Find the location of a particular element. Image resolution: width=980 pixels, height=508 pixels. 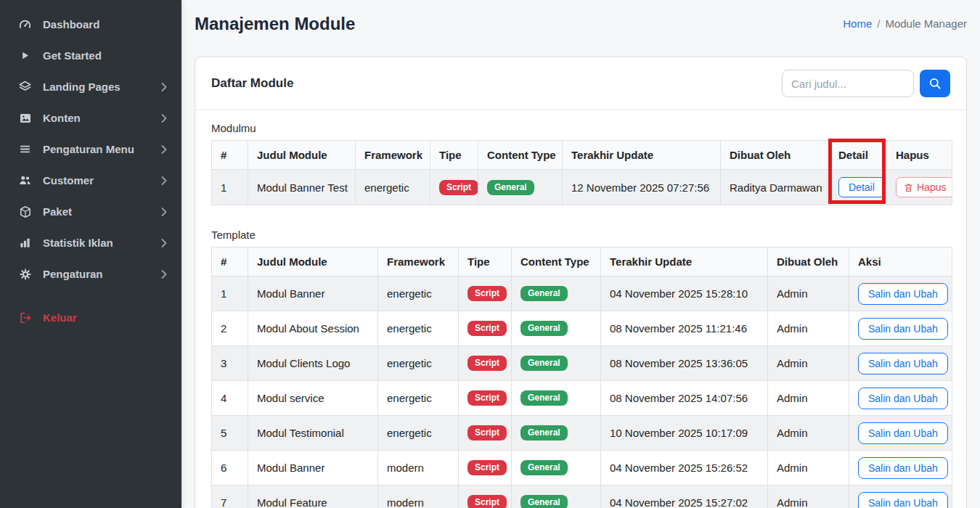

sidebar-item-landing-pages: Landing Pages is located at coordinates (91, 87).